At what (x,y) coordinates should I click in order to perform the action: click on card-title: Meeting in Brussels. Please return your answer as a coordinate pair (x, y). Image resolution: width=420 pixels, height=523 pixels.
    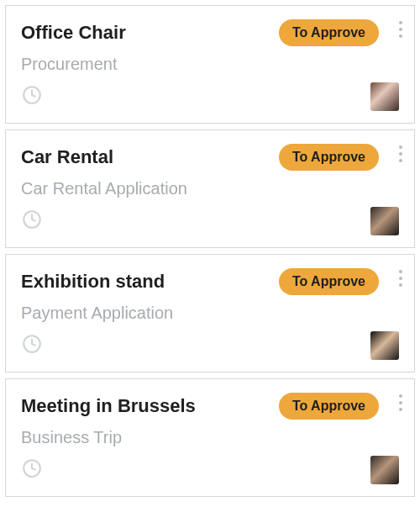
    Looking at the image, I should click on (108, 406).